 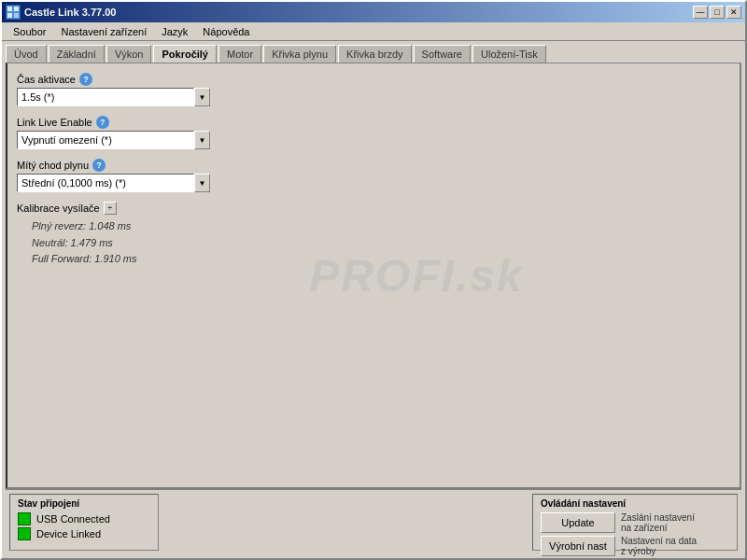 I want to click on form-group-mity-chod: Mítý chod plynu ? Střední (0,1000 ms) (*…, so click(x=374, y=175).